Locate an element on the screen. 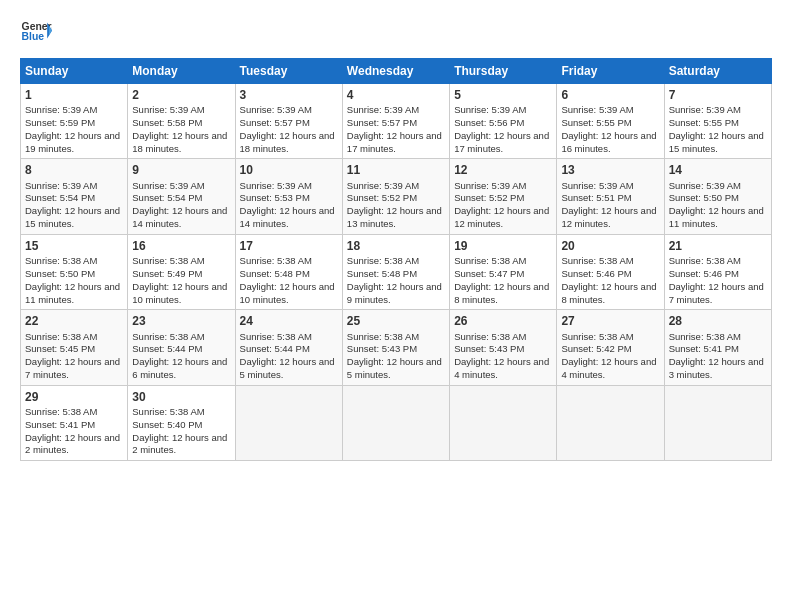  calendar-cell: 22Sunrise: 5:38 AMSunset: 5:45 PMDayligh… is located at coordinates (74, 348).